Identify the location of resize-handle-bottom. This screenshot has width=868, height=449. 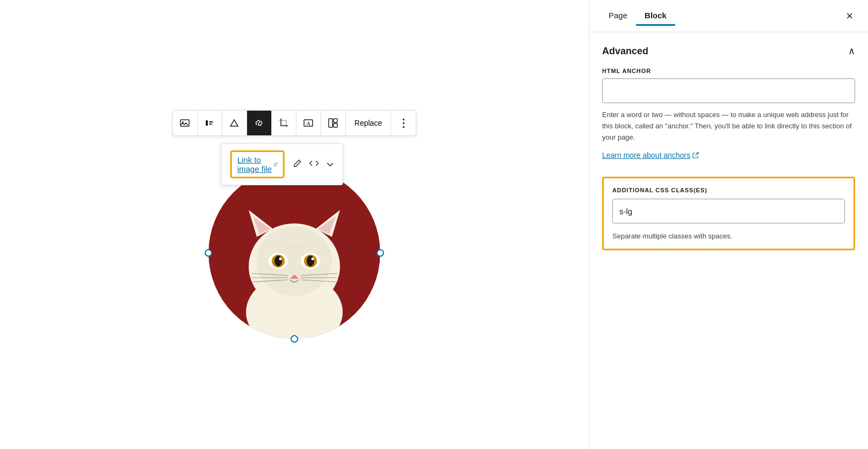
(294, 339).